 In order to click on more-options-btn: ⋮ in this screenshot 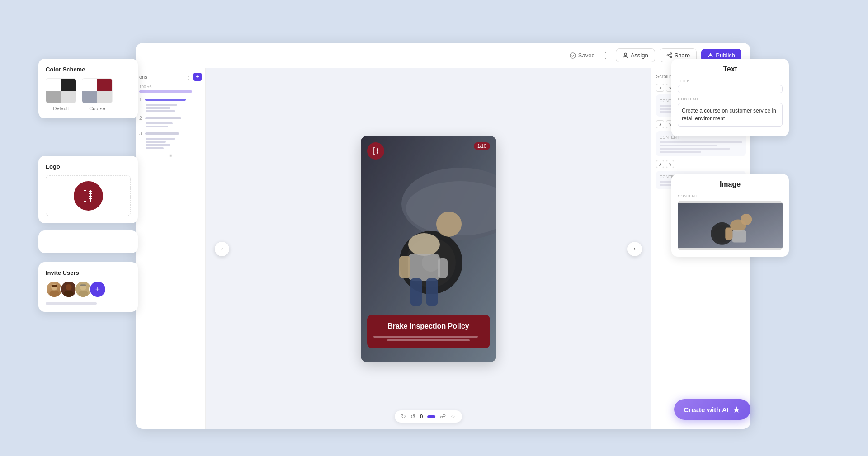, I will do `click(605, 56)`.